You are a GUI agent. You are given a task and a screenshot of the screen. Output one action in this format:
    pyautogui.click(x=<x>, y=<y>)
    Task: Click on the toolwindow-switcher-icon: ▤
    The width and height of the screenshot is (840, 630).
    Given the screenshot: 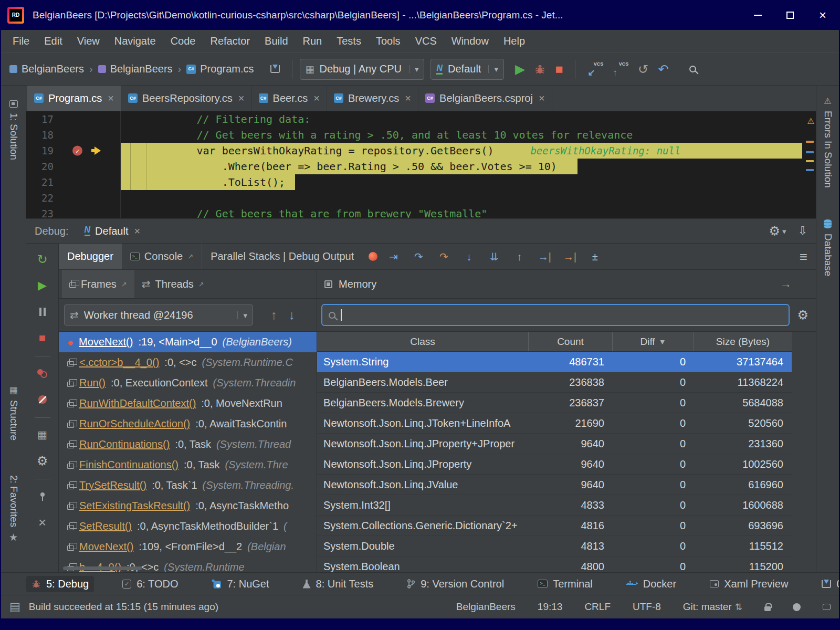 What is the action you would take?
    pyautogui.click(x=15, y=607)
    